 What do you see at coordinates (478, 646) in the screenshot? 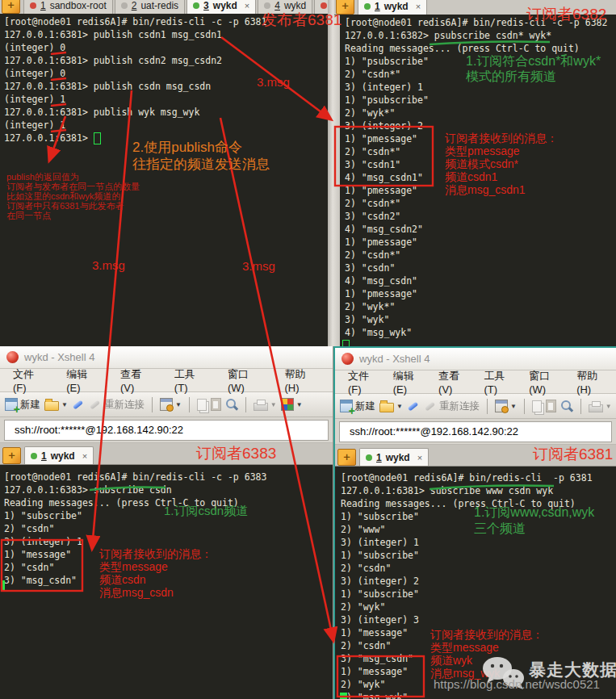
I see `terminal-line: 2) "csdn"` at bounding box center [478, 646].